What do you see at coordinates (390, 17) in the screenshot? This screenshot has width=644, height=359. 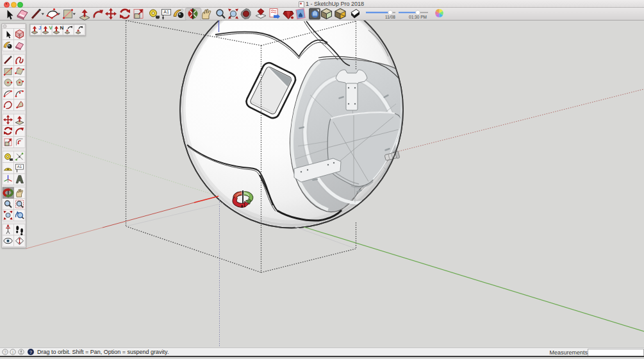 I see `svg-text: 11/08` at bounding box center [390, 17].